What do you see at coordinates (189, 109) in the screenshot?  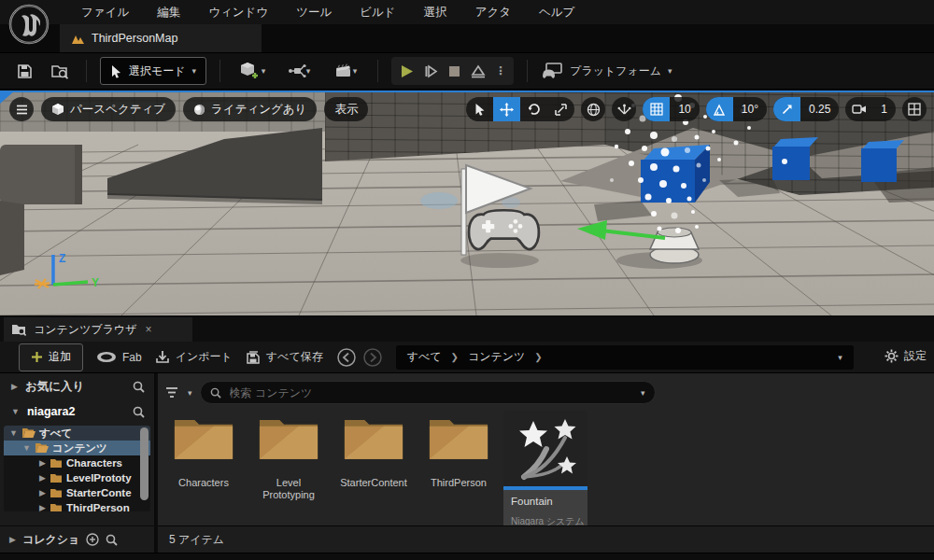 I see `viewport-toolbar-left: パースペクティブ ライティングあり 表示` at bounding box center [189, 109].